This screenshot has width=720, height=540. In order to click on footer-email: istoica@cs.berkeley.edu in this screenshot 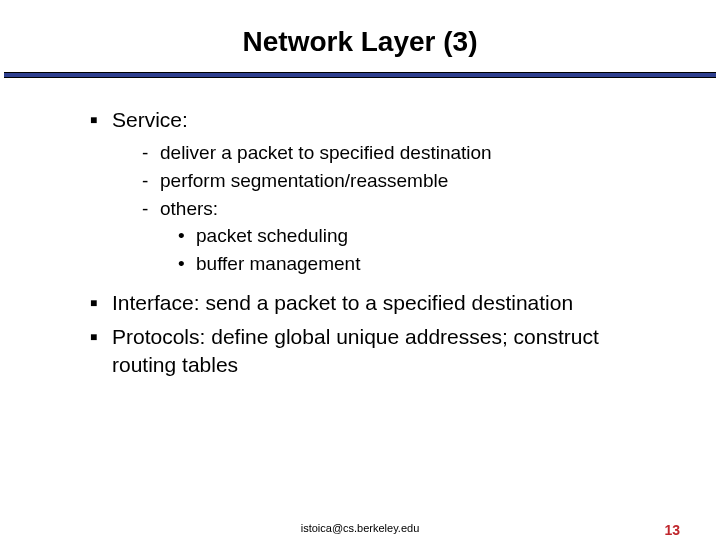, I will do `click(360, 528)`.